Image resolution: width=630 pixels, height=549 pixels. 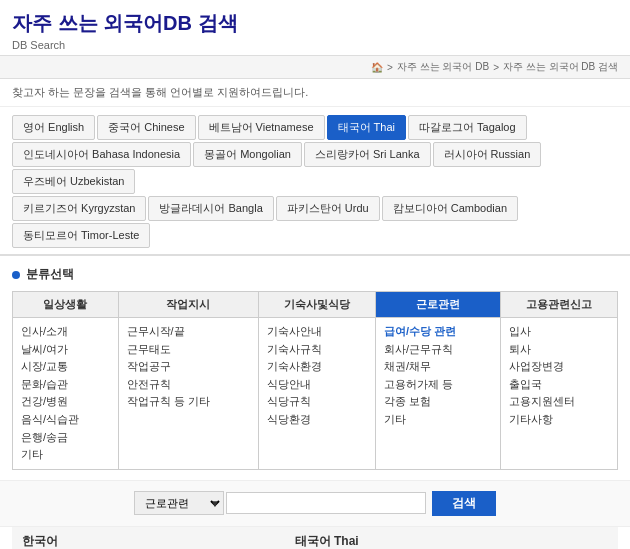 What do you see at coordinates (315, 274) in the screenshot?
I see `category-header: 분류선택` at bounding box center [315, 274].